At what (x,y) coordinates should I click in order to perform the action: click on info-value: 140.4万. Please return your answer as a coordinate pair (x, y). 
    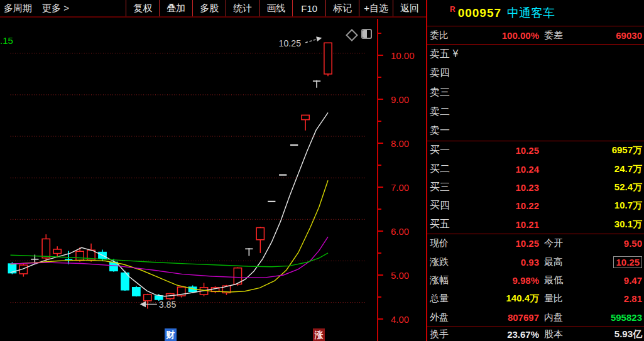
    Looking at the image, I should click on (502, 299).